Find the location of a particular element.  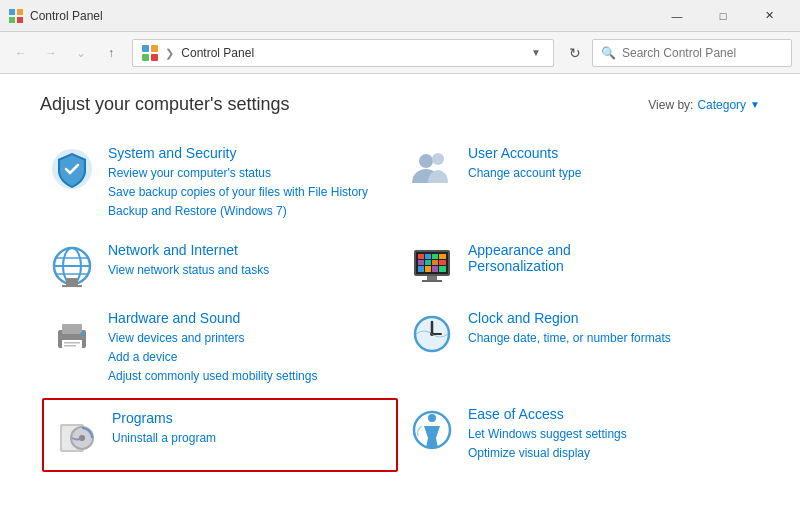

refresh-button: ↻ is located at coordinates (575, 53).